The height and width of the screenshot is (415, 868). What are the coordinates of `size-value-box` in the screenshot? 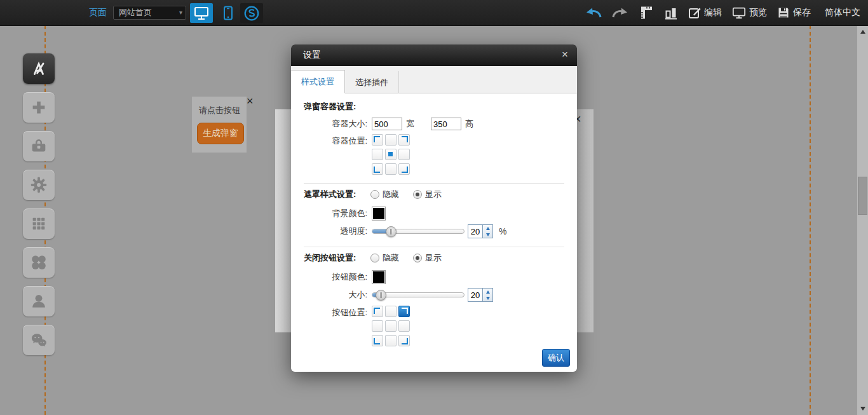 It's located at (480, 295).